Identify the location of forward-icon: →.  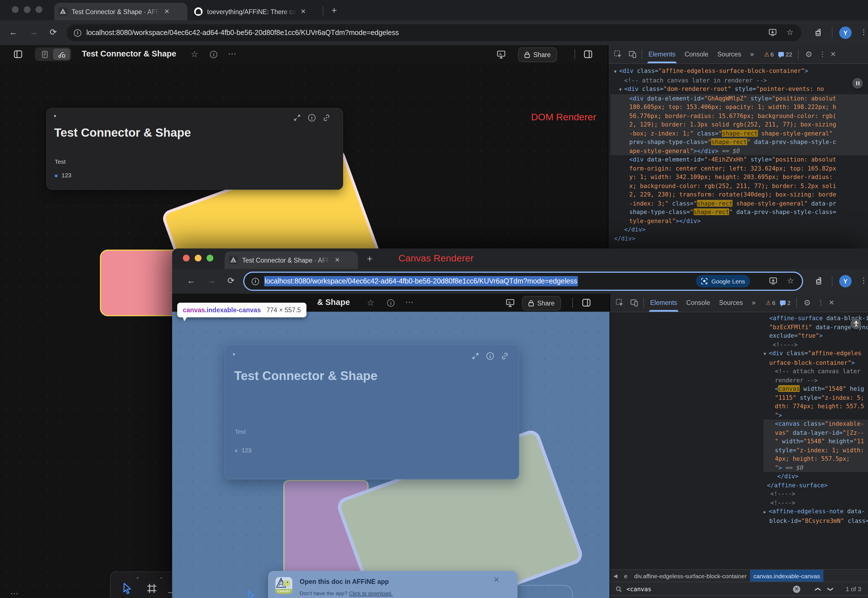
(211, 280).